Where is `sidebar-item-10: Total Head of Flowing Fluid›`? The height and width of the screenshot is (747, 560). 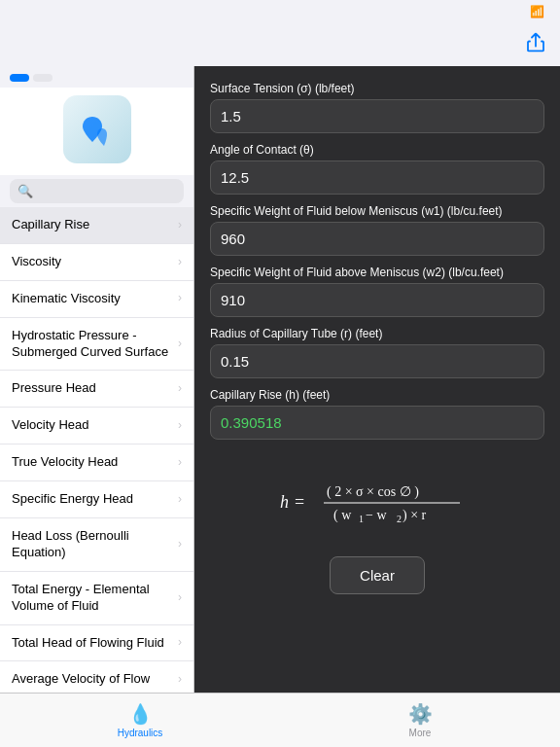 sidebar-item-10: Total Head of Flowing Fluid› is located at coordinates (97, 644).